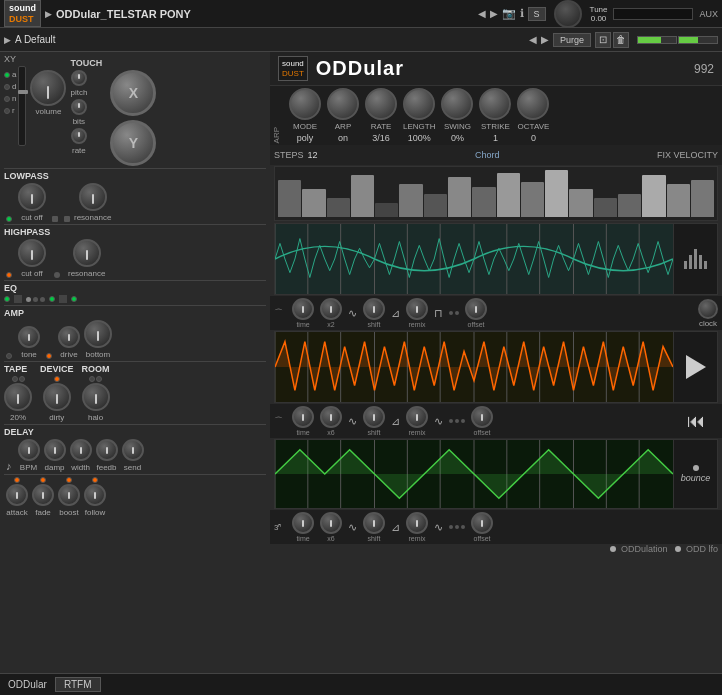 The width and height of the screenshot is (722, 695). Describe the element at coordinates (7, 75) in the screenshot. I see `xy-a-led` at that location.